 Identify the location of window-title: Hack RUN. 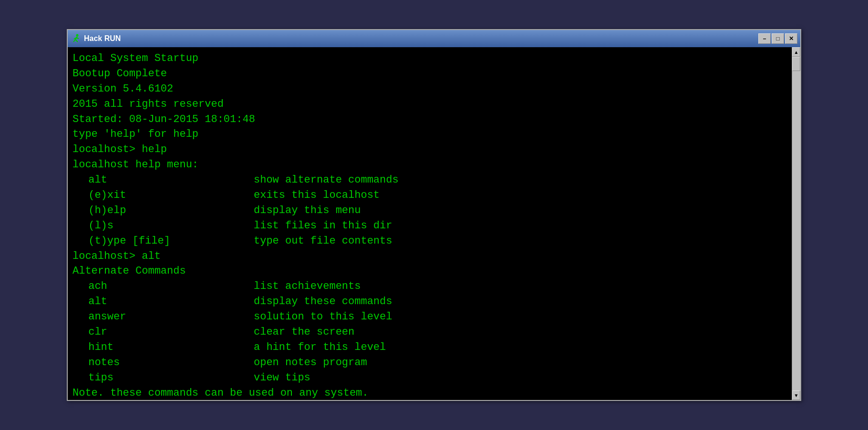
(102, 39).